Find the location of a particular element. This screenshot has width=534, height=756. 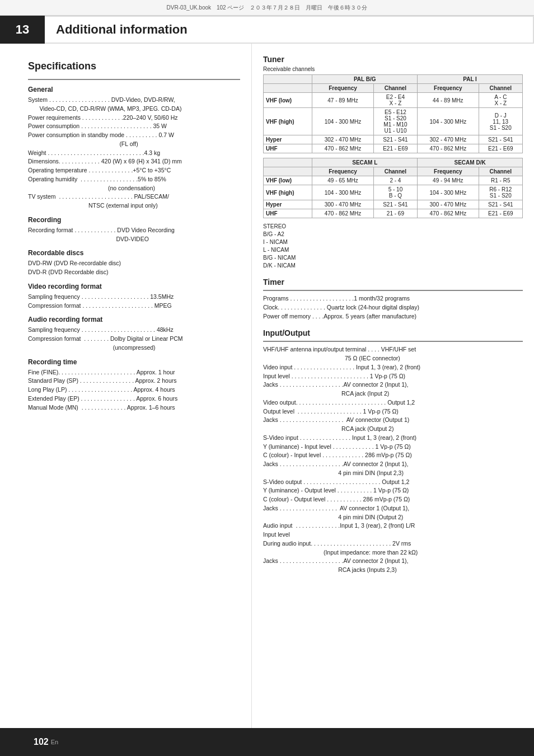

spec-line: Clock. . . . . . . . . . . . . . . Quart… is located at coordinates (393, 308).